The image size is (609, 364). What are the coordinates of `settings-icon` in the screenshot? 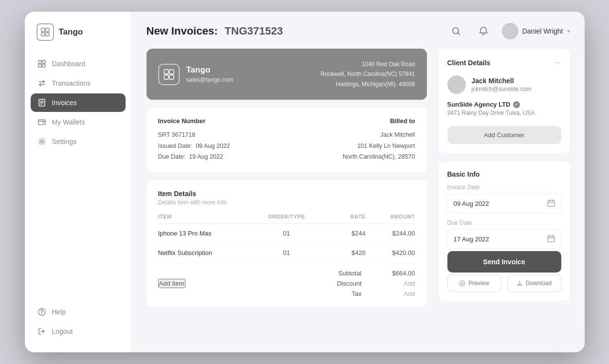 It's located at (42, 142).